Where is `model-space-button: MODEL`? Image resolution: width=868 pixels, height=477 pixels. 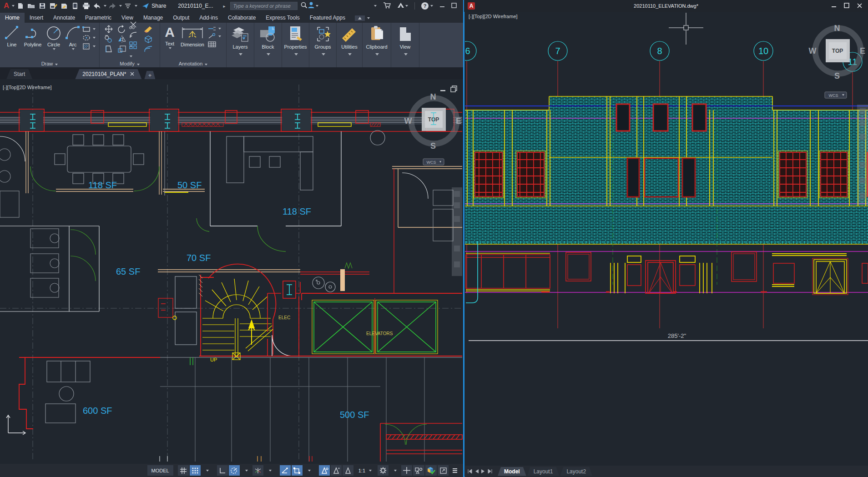
model-space-button: MODEL is located at coordinates (160, 470).